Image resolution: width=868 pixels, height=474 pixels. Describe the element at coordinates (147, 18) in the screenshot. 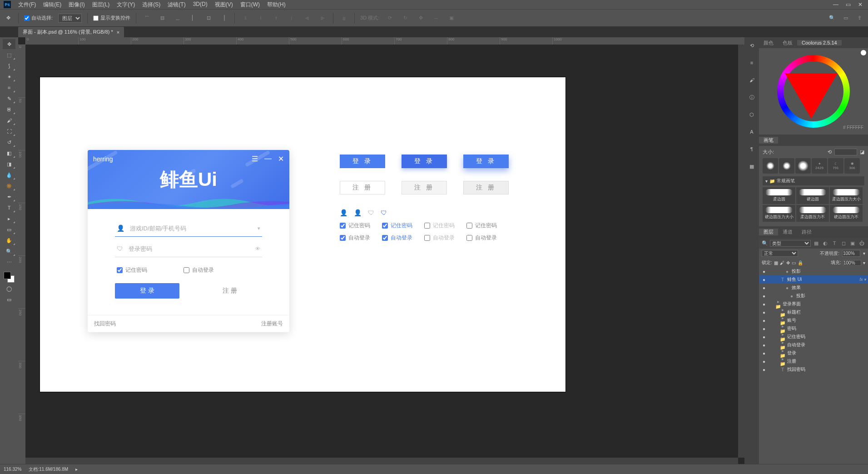

I see `align-top-icon: ⎴` at that location.